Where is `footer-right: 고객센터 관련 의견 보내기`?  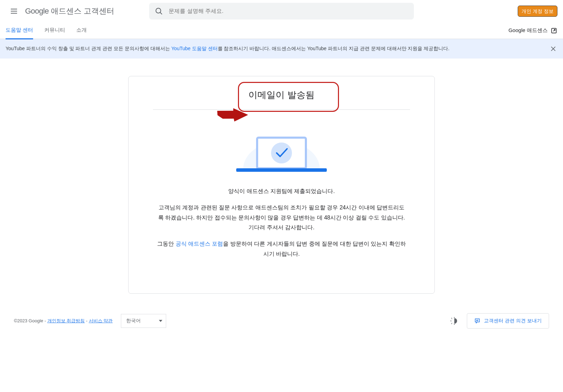 footer-right: 고객센터 관련 의견 보내기 is located at coordinates (500, 321).